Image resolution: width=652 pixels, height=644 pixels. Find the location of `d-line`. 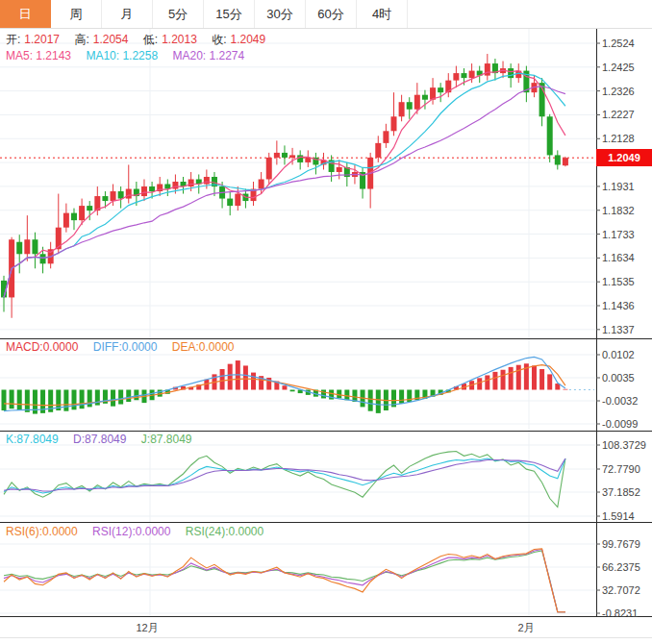

d-line is located at coordinates (285, 475).